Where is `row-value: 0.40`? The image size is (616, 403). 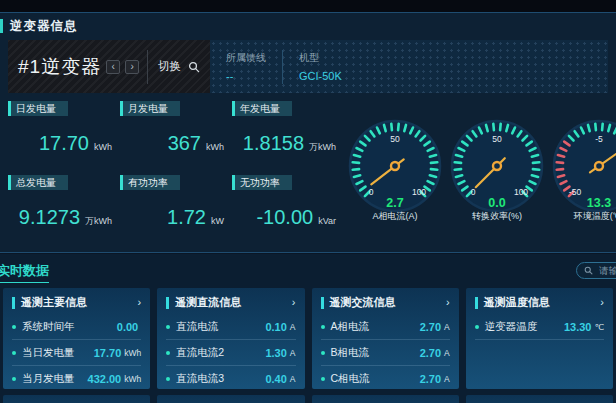
row-value: 0.40 is located at coordinates (276, 379).